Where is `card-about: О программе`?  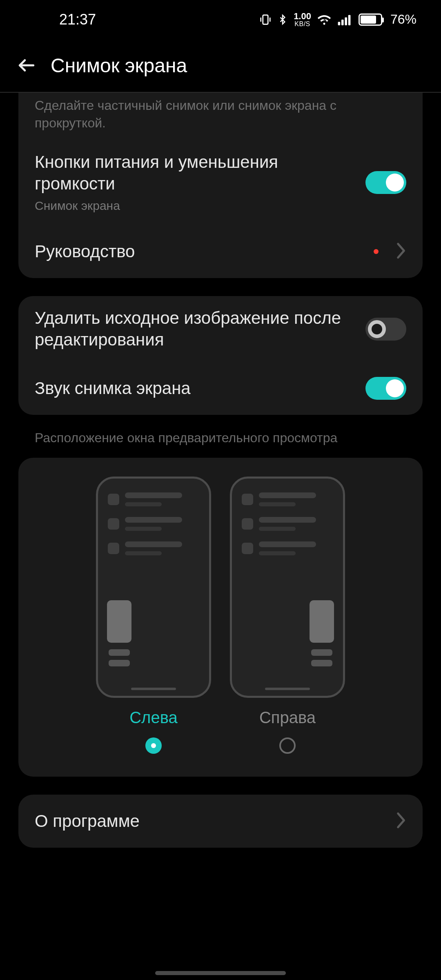 card-about: О программе is located at coordinates (220, 821).